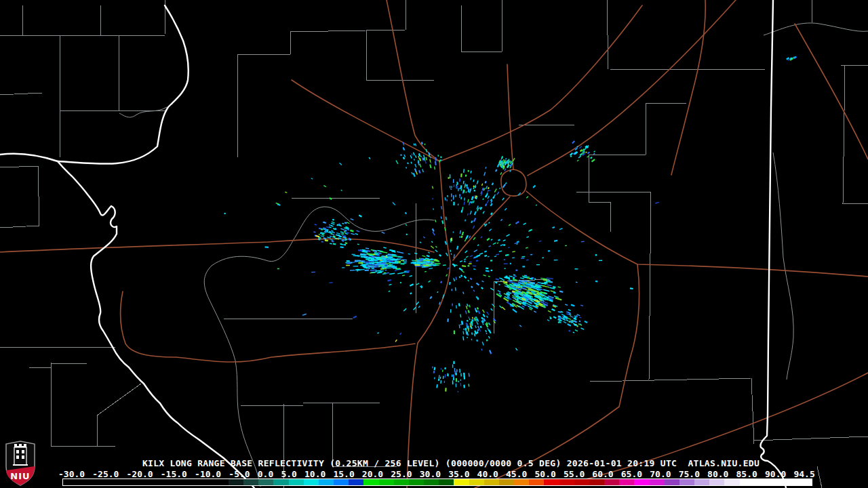 Image resolution: width=868 pixels, height=488 pixels. Describe the element at coordinates (20, 476) in the screenshot. I see `niu-logo-text: NIU` at that location.